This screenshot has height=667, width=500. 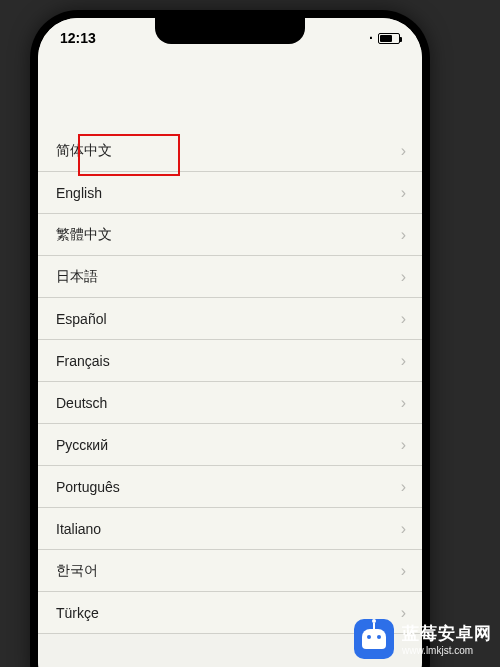 What do you see at coordinates (230, 403) in the screenshot?
I see `language-row-german: Deutsch ›` at bounding box center [230, 403].